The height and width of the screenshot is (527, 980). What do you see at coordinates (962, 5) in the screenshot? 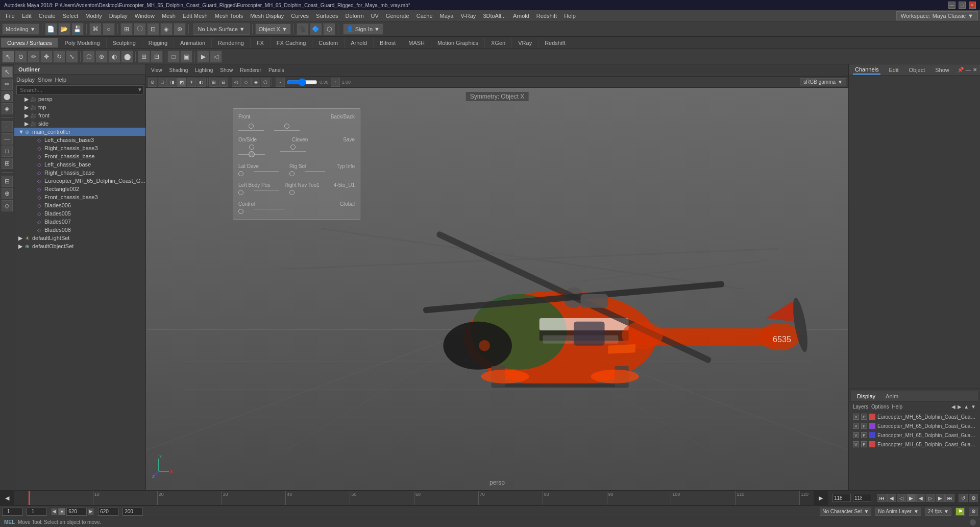
I see `maximize-button: □` at bounding box center [962, 5].